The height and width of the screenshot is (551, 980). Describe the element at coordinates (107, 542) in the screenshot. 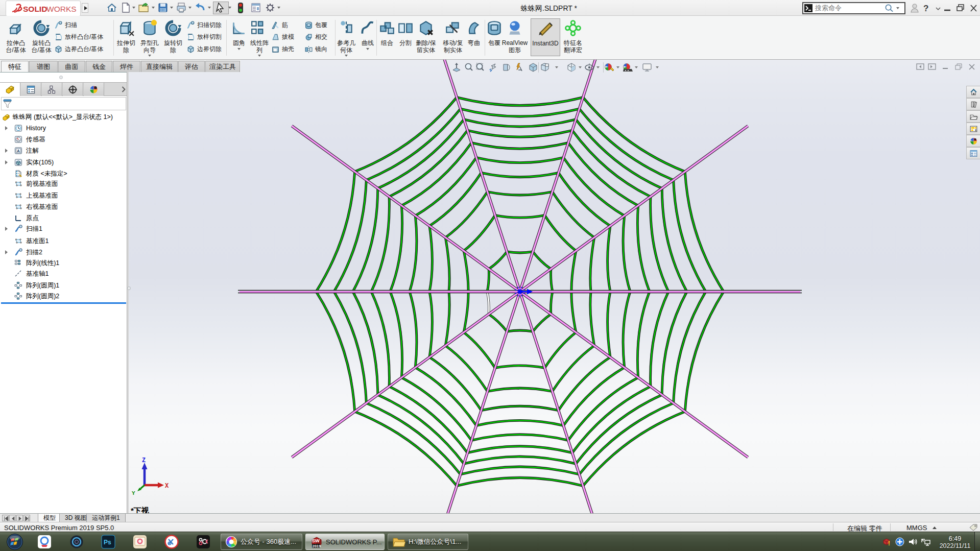

I see `svg-text: Ps` at that location.